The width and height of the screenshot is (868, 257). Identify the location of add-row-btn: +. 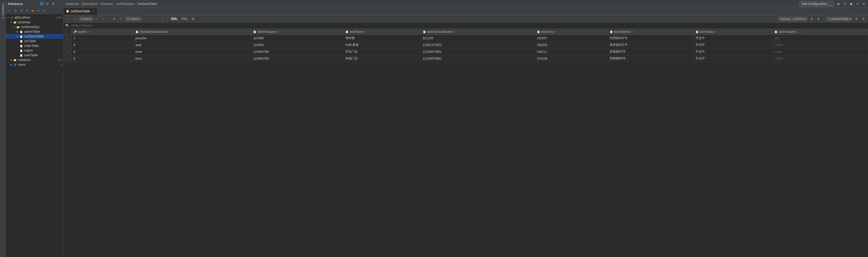
(121, 19).